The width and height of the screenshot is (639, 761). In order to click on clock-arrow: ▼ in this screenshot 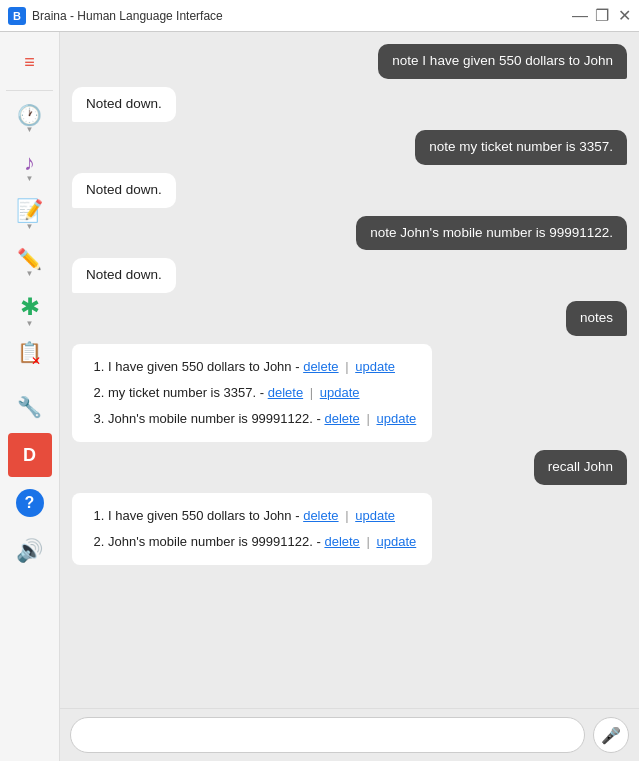, I will do `click(30, 130)`.